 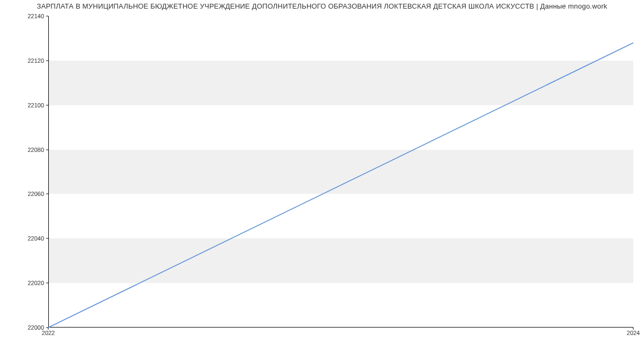 I want to click on x-tick-label: 2022, so click(x=48, y=333).